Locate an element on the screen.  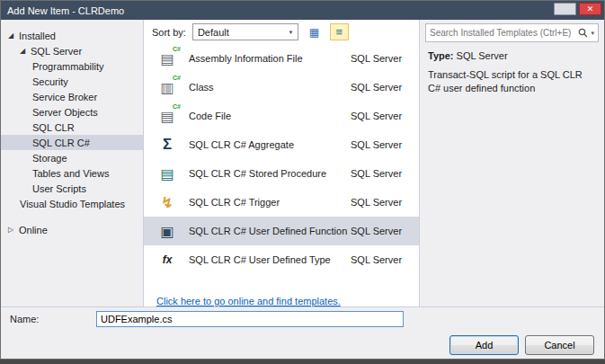
sidebar-item-storage: Storage is located at coordinates (72, 158).